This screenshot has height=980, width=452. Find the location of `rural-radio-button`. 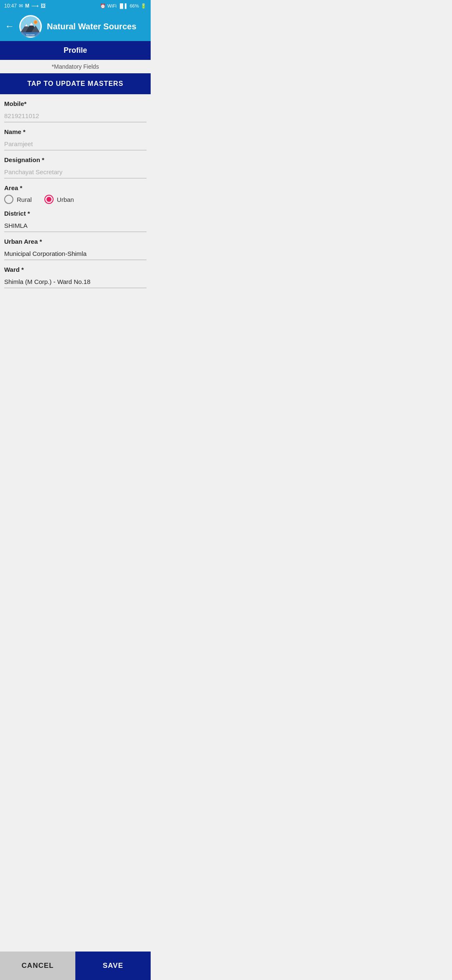

rural-radio-button is located at coordinates (9, 199).